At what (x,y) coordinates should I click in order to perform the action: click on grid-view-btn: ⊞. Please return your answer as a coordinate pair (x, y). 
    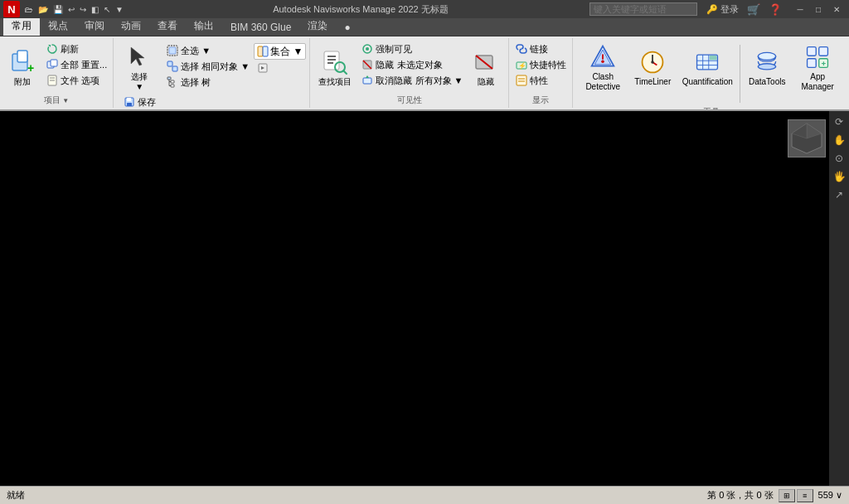
    Looking at the image, I should click on (787, 496).